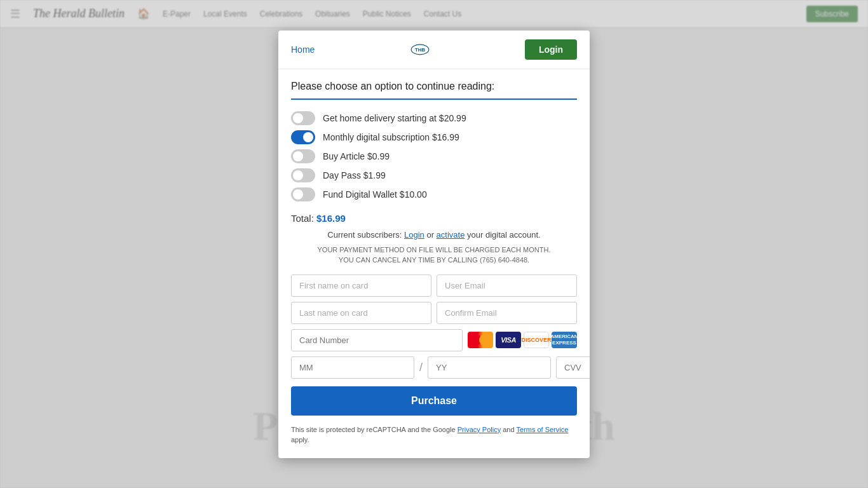 The height and width of the screenshot is (488, 868). Describe the element at coordinates (451, 235) in the screenshot. I see `subscriber-activate-link: activate` at that location.